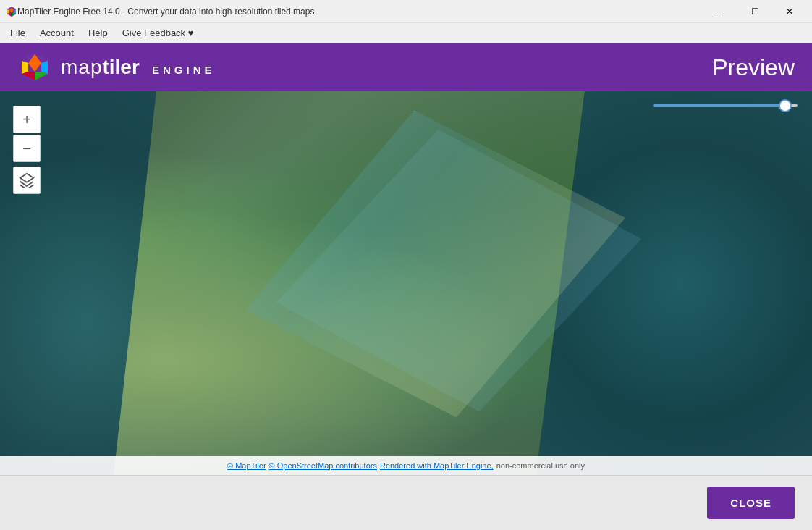  Describe the element at coordinates (406, 33) in the screenshot. I see `menubar: File Account Help Give Feedback ♥` at that location.